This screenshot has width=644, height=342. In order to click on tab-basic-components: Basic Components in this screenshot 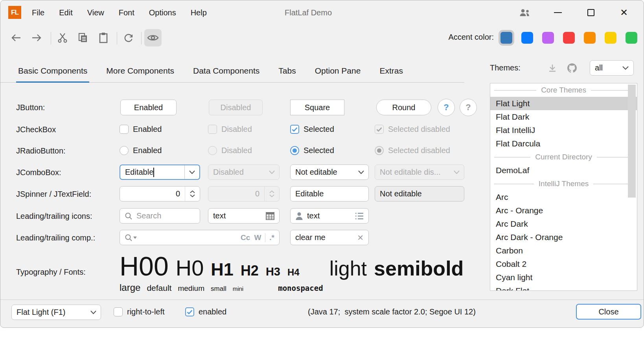, I will do `click(53, 71)`.